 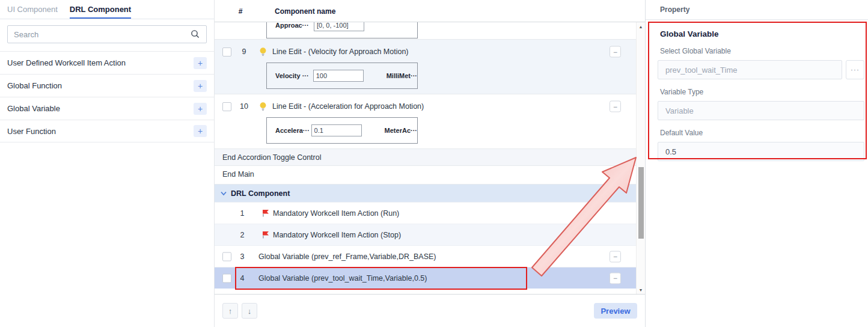 I want to click on sidebar-item-label: Global Function, so click(x=100, y=85).